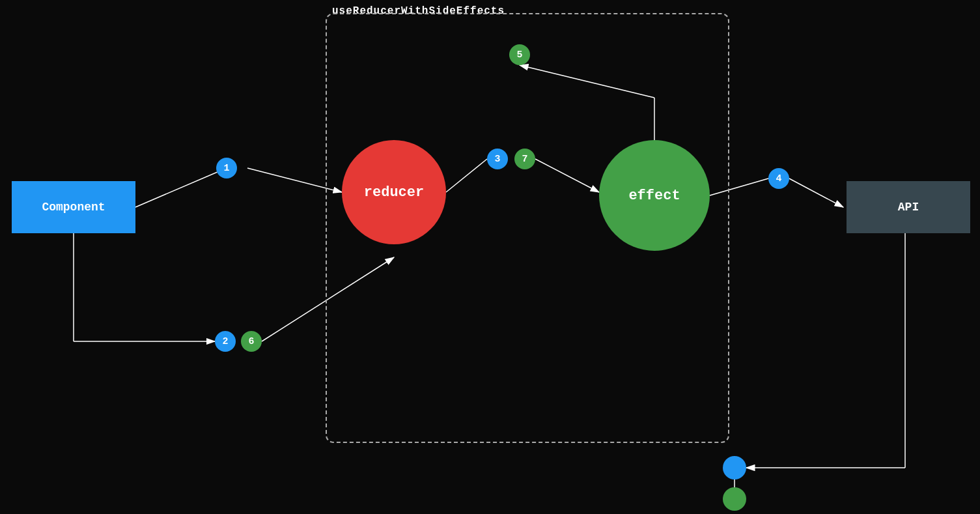 The height and width of the screenshot is (514, 980). What do you see at coordinates (654, 195) in the screenshot?
I see `effect-label: effect` at bounding box center [654, 195].